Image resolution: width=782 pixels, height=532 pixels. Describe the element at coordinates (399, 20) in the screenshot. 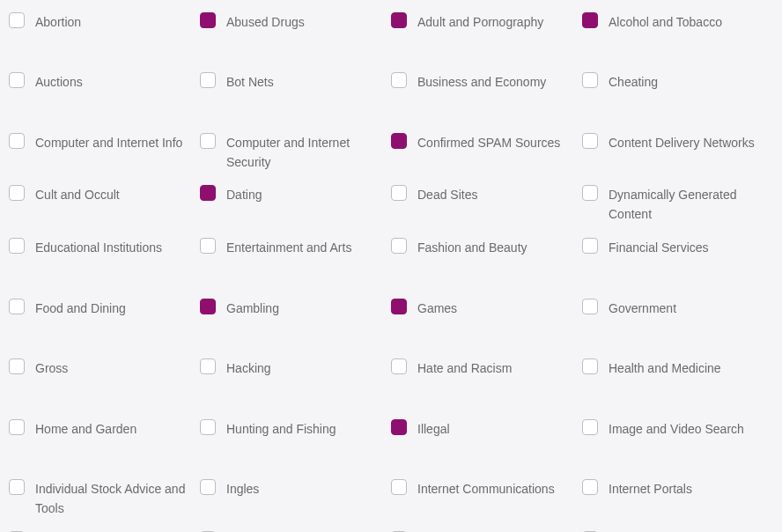

I see `checkbox-adult-and-pornography` at that location.